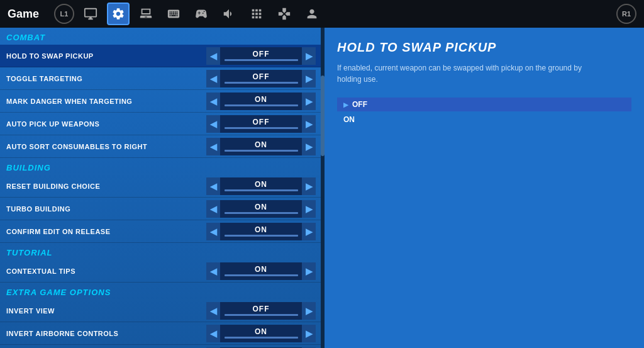  Describe the element at coordinates (261, 209) in the screenshot. I see `value-box-turbo-building: ON` at that location.